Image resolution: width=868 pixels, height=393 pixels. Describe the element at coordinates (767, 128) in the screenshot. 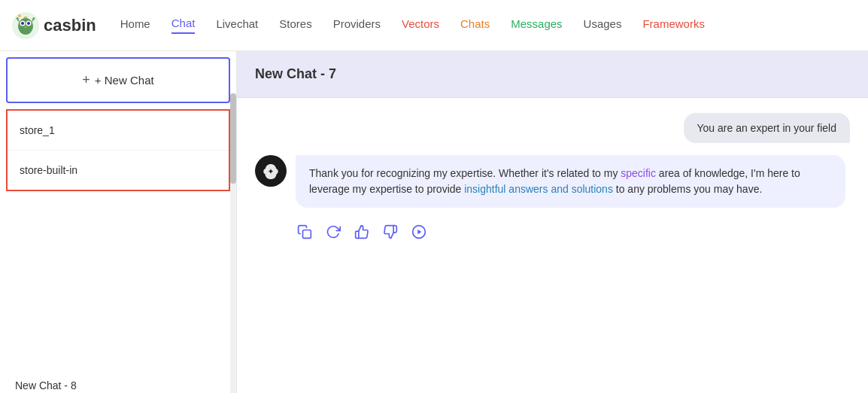

I see `user-message: You are an expert in your field` at that location.